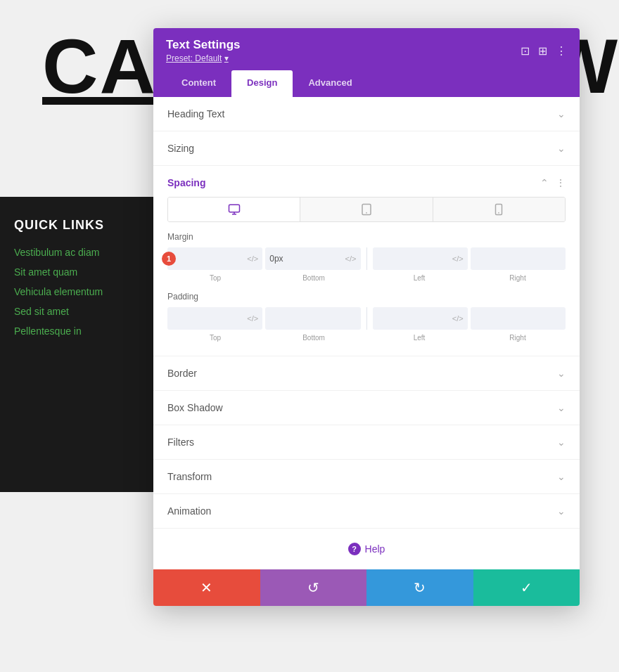 The image size is (619, 672). Describe the element at coordinates (518, 337) in the screenshot. I see `padding-right-label: Right` at that location.